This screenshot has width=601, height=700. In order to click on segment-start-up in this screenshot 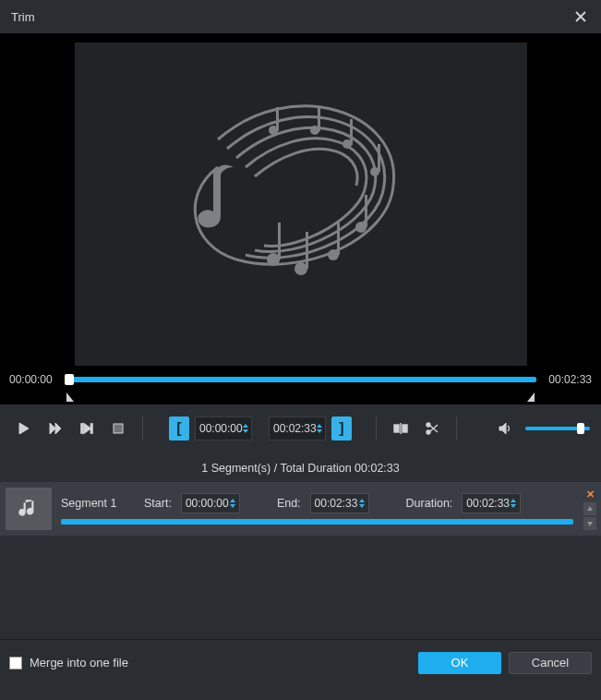, I will do `click(233, 501)`.